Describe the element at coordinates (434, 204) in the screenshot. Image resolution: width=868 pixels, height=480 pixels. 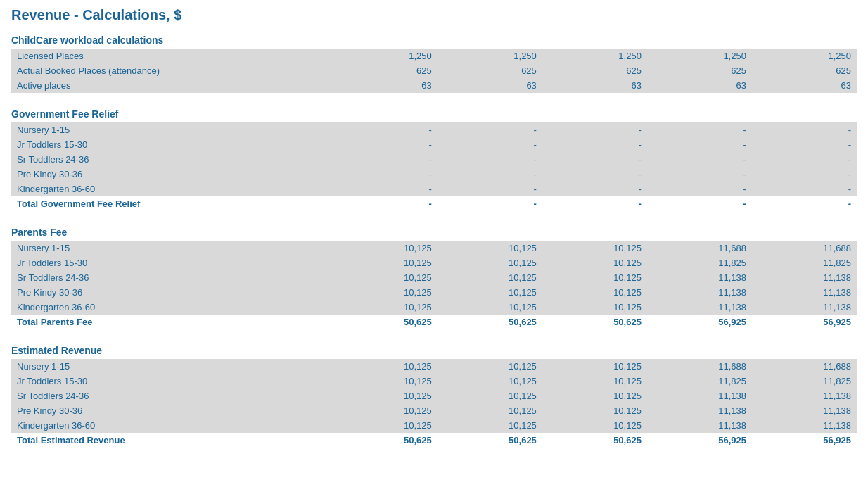
I see `table-row: Total Government Fee Relief-----` at that location.